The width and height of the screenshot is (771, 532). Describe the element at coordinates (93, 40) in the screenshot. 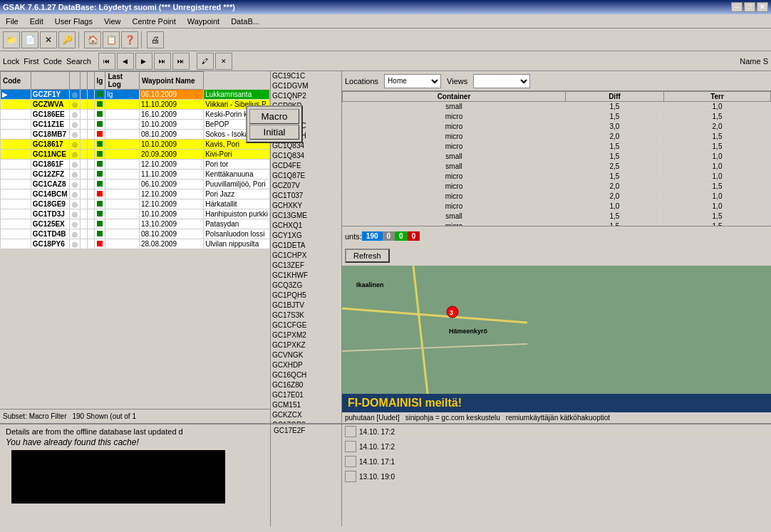

I see `toolbar-btn-5: 🏠` at that location.